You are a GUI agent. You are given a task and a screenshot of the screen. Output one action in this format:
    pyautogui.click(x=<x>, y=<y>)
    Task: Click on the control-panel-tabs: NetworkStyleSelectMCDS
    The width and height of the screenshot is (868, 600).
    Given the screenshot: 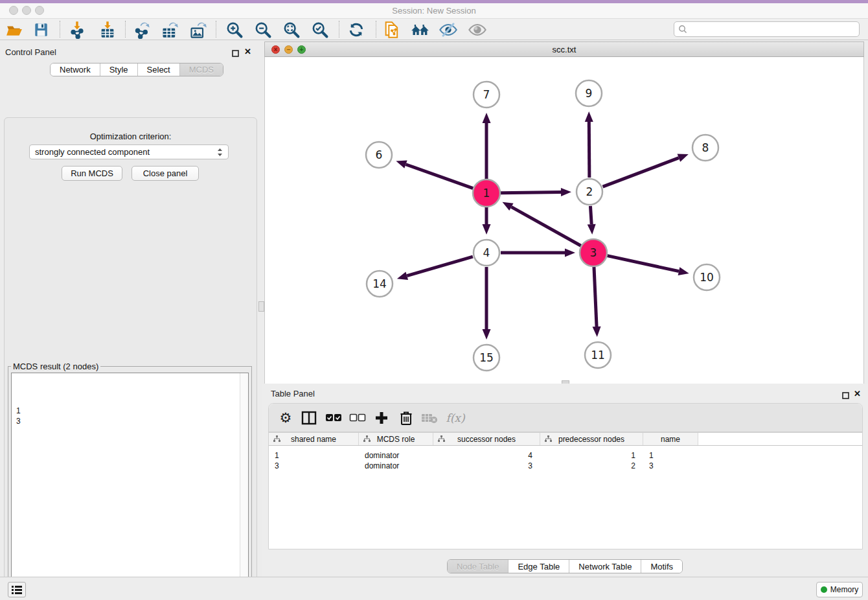 What is the action you would take?
    pyautogui.click(x=137, y=70)
    